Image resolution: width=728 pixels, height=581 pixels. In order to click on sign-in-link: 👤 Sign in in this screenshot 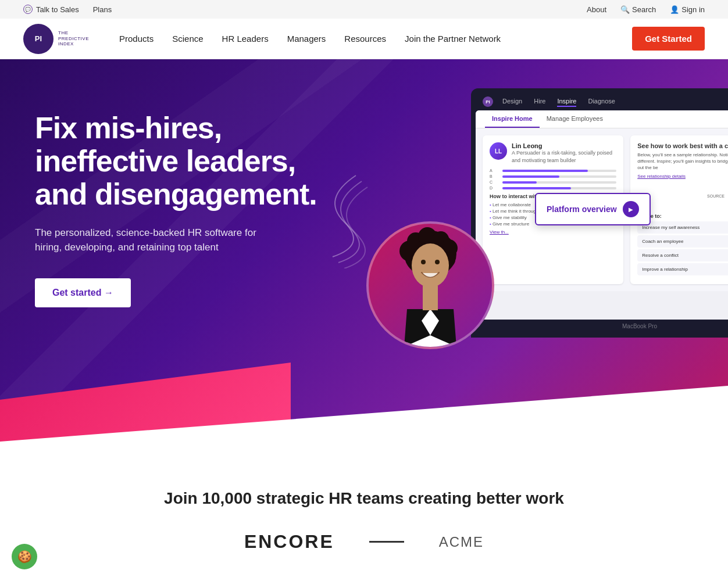, I will do `click(687, 9)`.